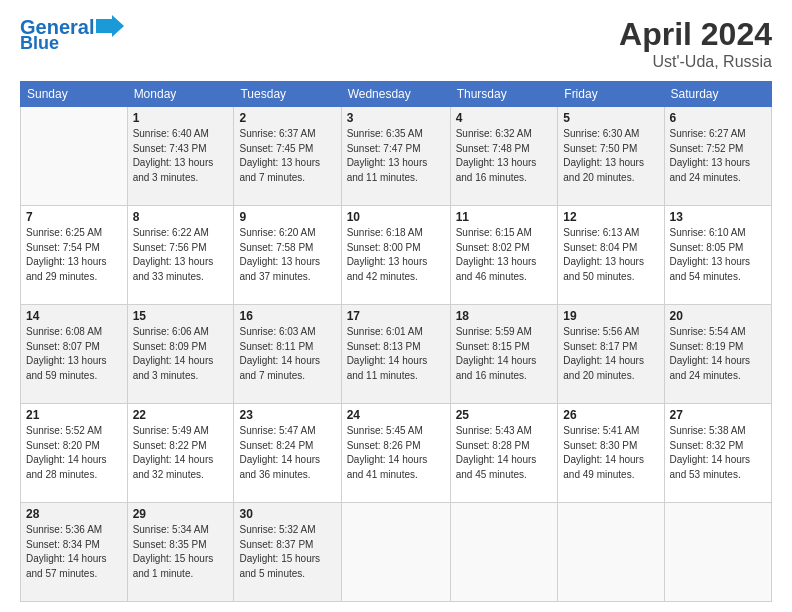 The image size is (792, 612). Describe the element at coordinates (718, 256) in the screenshot. I see `calendar-cell: 13Sunrise: 6:10 AMSunset: 8:05 PMDayligh…` at that location.